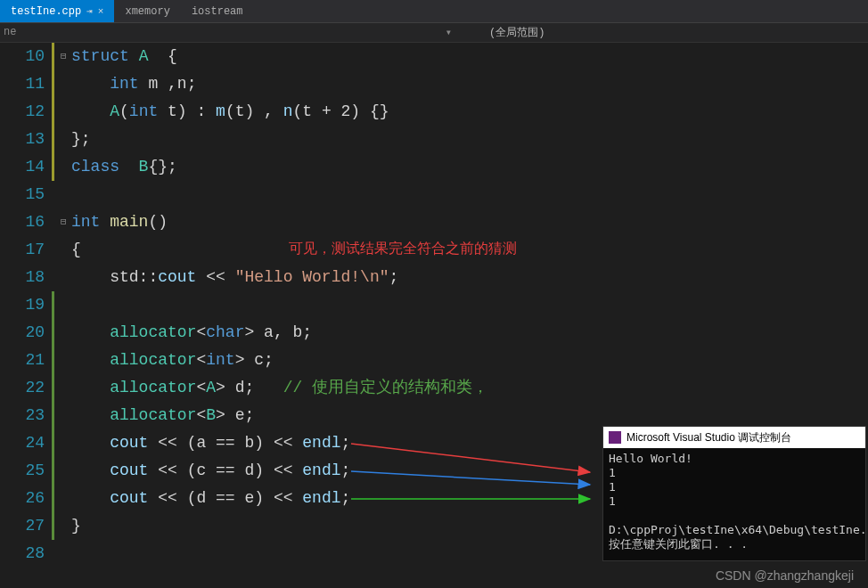  What do you see at coordinates (221, 111) in the screenshot?
I see `variable: m` at bounding box center [221, 111].